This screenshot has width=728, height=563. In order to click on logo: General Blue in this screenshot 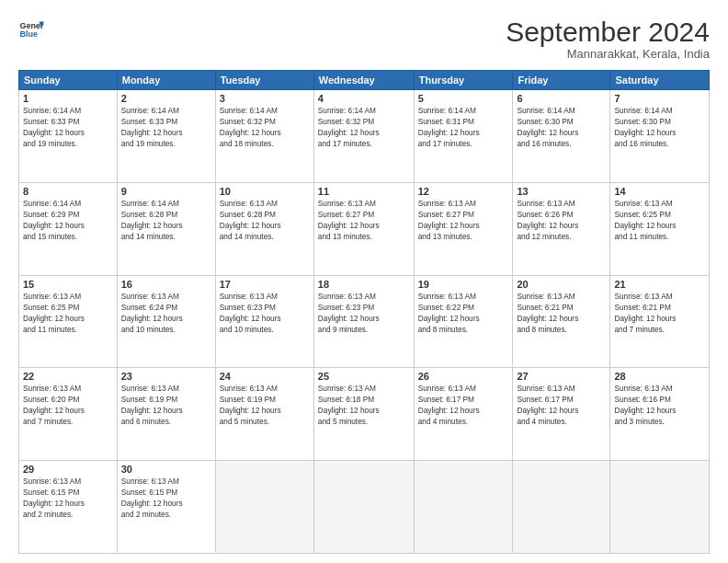, I will do `click(31, 29)`.